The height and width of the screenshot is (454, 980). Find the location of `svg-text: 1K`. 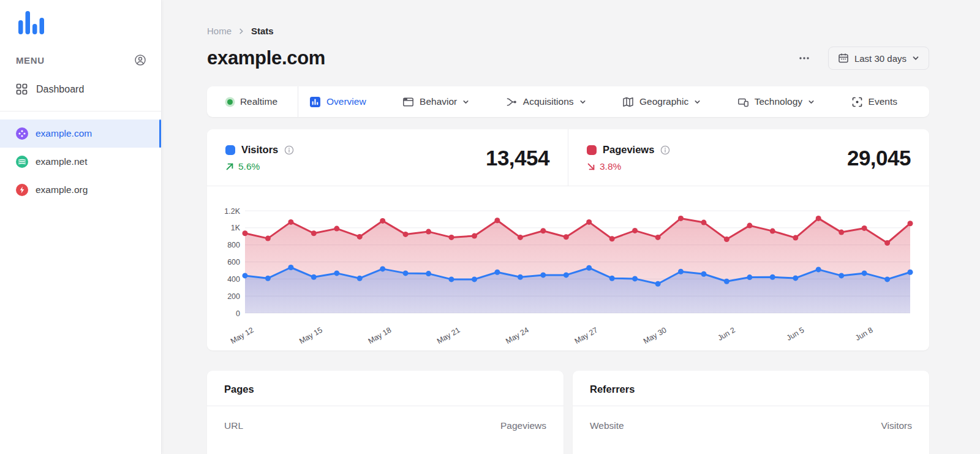

svg-text: 1K is located at coordinates (236, 228).